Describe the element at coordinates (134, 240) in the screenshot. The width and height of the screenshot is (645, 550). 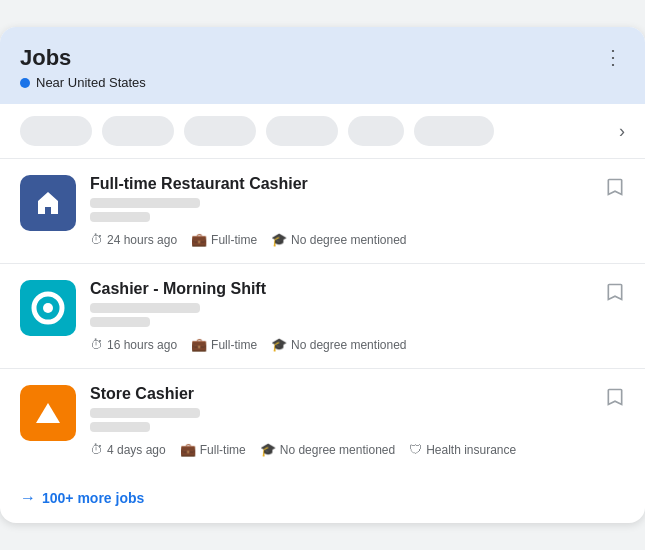
I see `time-ago-1: ⏱ 24 hours ago` at that location.